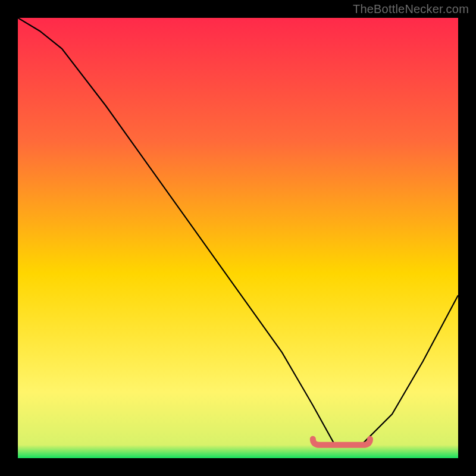 The image size is (476, 476). What do you see at coordinates (411, 10) in the screenshot?
I see `watermark-text: TheBottleNecker.com` at bounding box center [411, 10].